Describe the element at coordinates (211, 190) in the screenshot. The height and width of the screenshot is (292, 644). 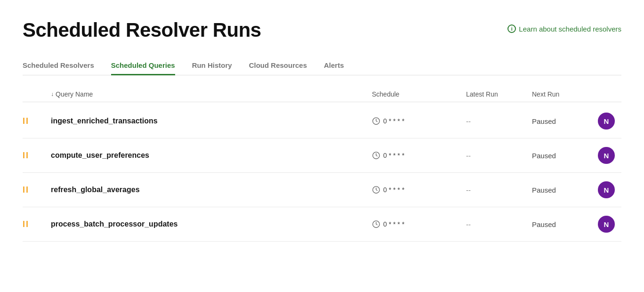
I see `query-name-cell: refresh_global_averages` at that location.